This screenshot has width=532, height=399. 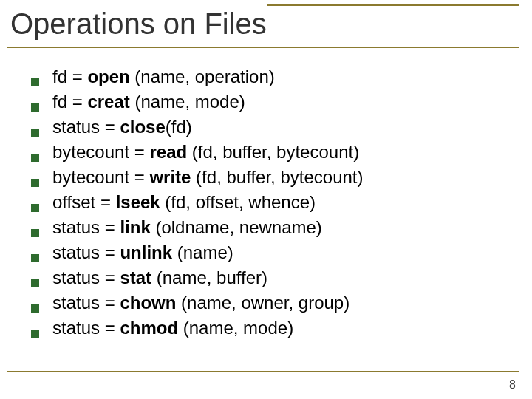 I want to click on list-item-text: fd = open (name, operation), so click(x=164, y=77).